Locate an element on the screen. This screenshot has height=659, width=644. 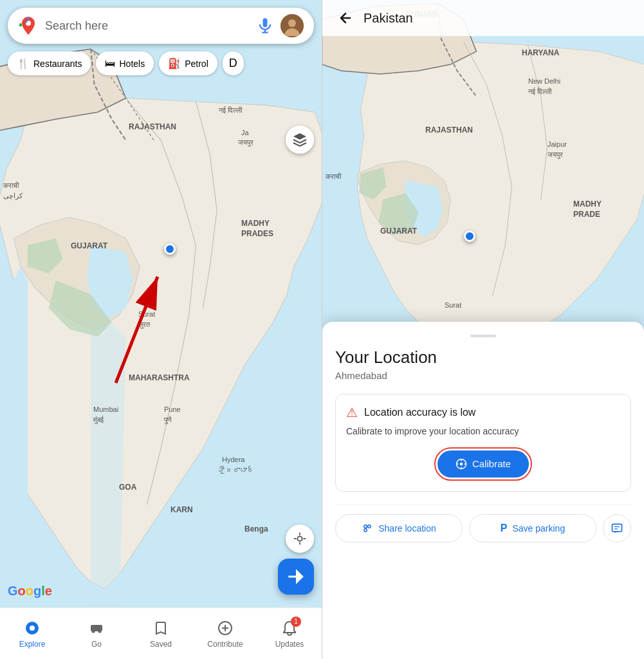
nav-label-updates: Updates is located at coordinates (290, 644).